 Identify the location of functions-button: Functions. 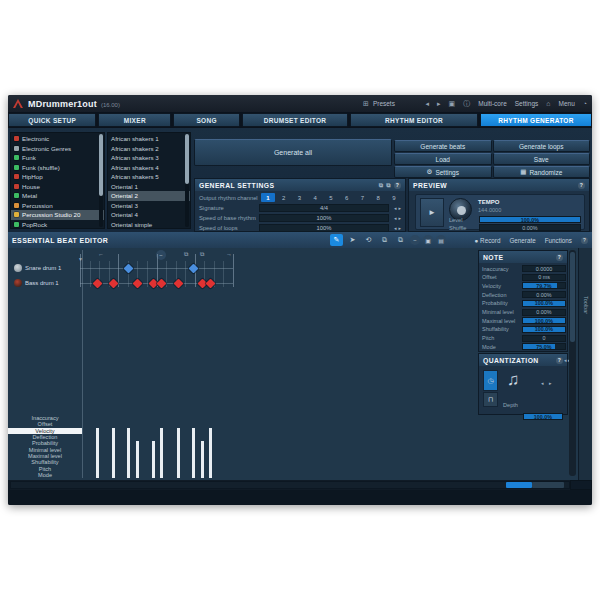
(558, 240).